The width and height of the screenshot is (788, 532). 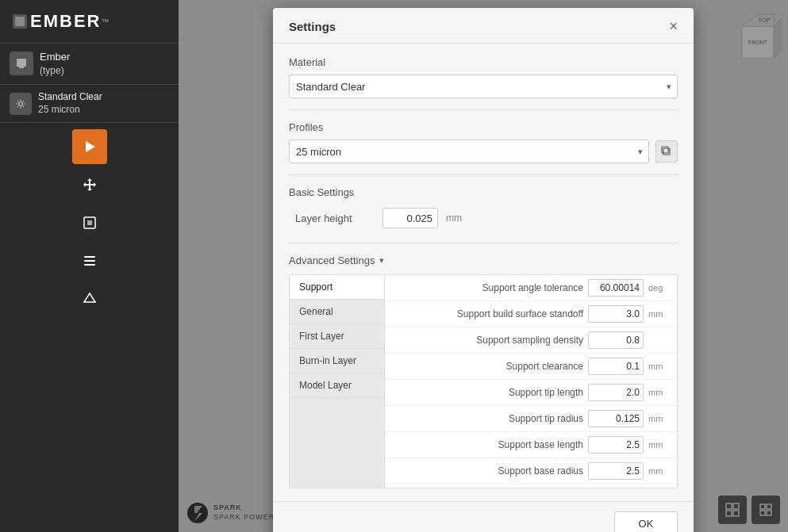 What do you see at coordinates (487, 471) in the screenshot?
I see `setting-name: Support base radius` at bounding box center [487, 471].